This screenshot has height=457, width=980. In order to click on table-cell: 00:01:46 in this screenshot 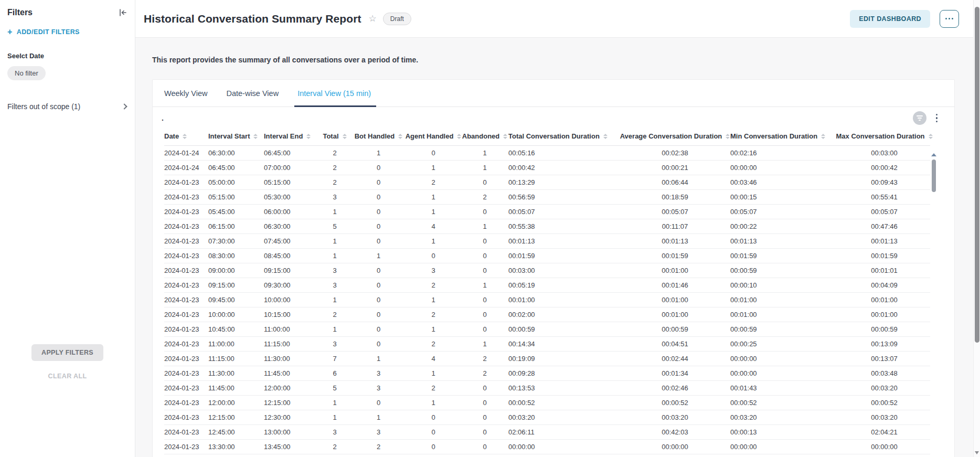, I will do `click(675, 285)`.